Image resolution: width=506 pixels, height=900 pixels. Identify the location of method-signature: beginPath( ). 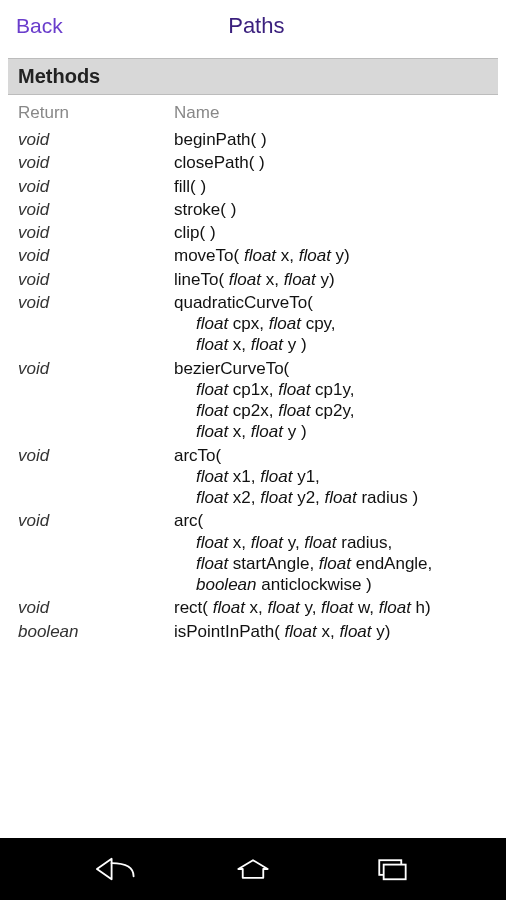
(333, 140).